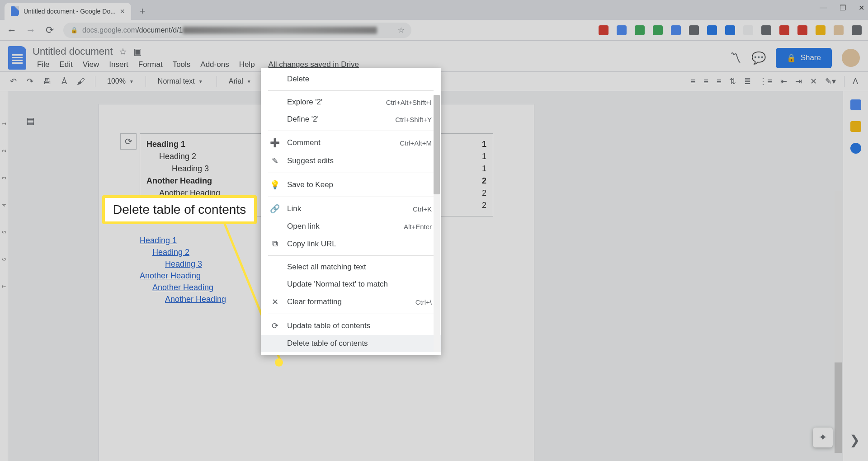  Describe the element at coordinates (151, 65) in the screenshot. I see `menu-format: Format` at that location.